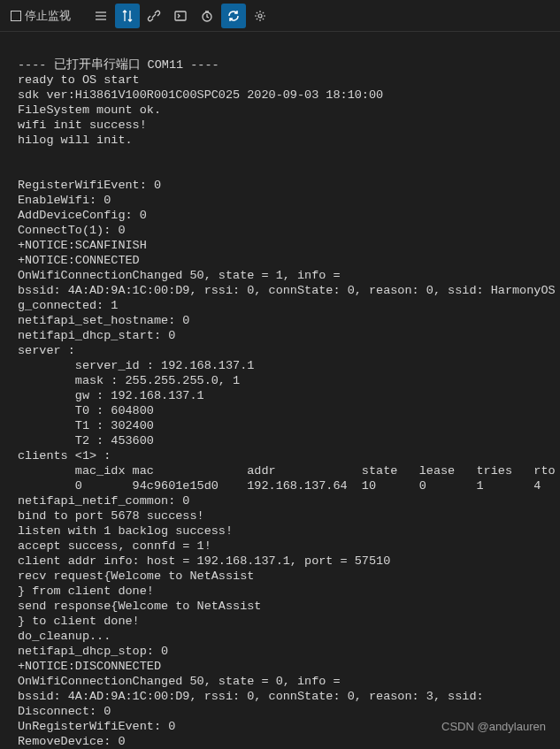  I want to click on refresh-icon, so click(234, 16).